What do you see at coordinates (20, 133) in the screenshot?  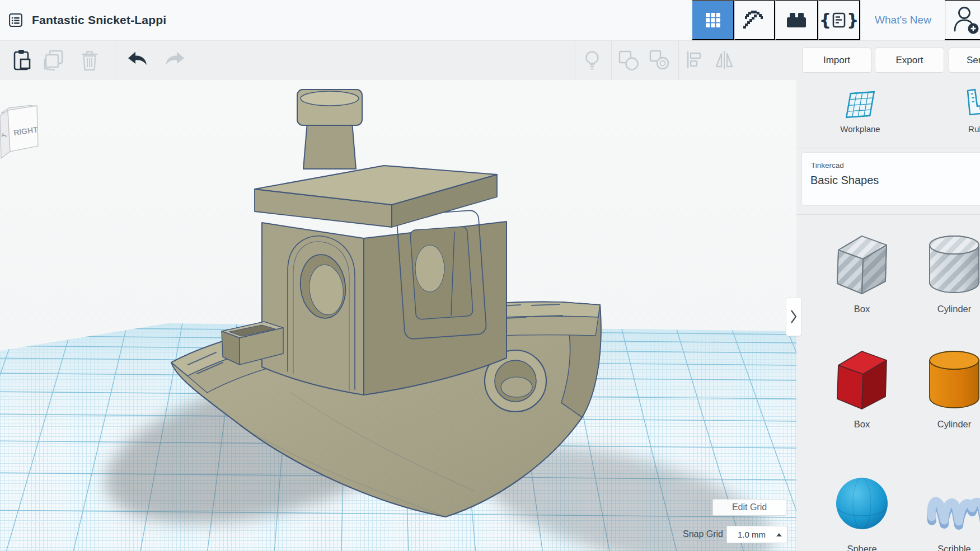 I see `view-cube: RIGHT T` at bounding box center [20, 133].